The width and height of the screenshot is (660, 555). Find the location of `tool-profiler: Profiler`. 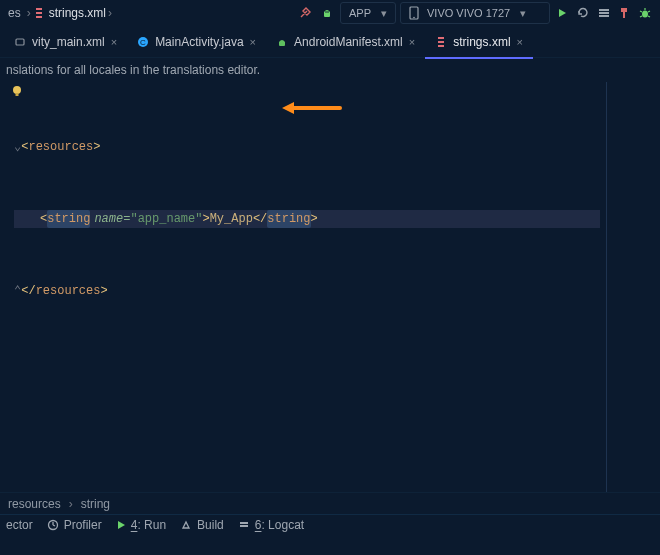

tool-profiler: Profiler is located at coordinates (74, 525).